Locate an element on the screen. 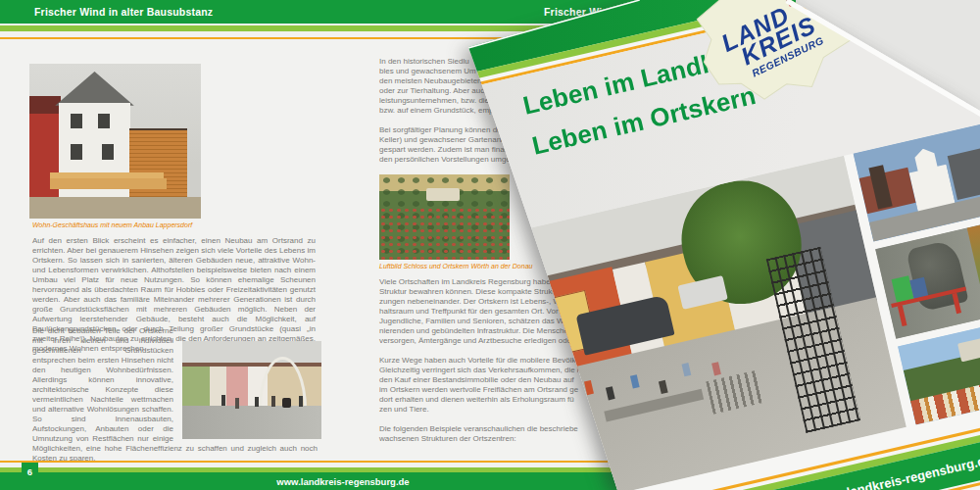 The image size is (980, 490). cover-page-edge-left is located at coordinates (390, 267).